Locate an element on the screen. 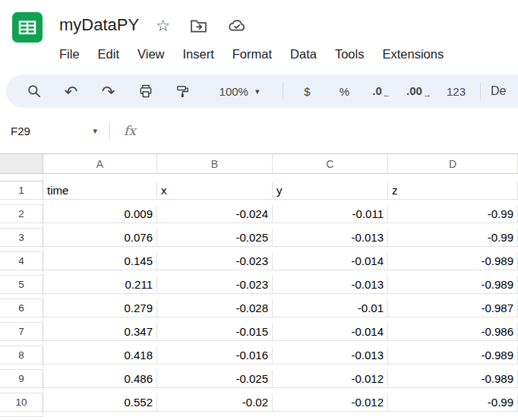 The width and height of the screenshot is (518, 420). cell: -0.016 is located at coordinates (215, 355).